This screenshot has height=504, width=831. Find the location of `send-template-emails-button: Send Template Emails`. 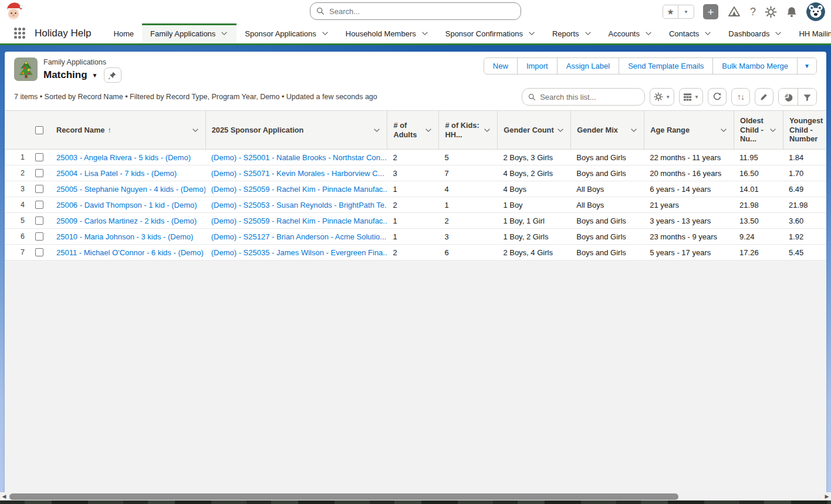

send-template-emails-button: Send Template Emails is located at coordinates (666, 66).